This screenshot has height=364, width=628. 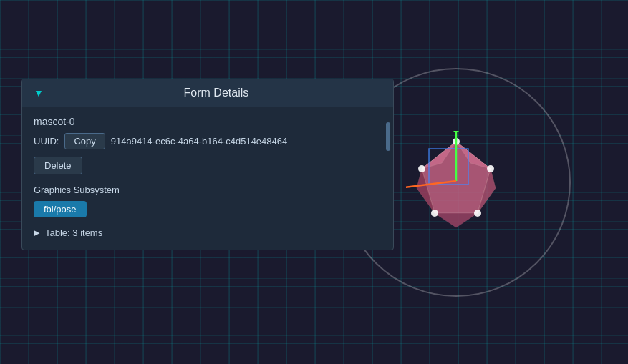 I want to click on subsystem-tag: fbl/pose, so click(x=60, y=209).